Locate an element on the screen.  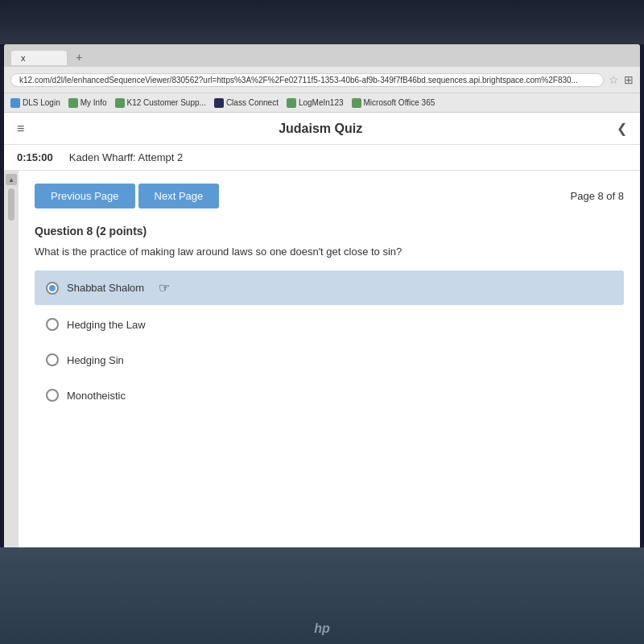
app-title: Judaism Quiz is located at coordinates (320, 129).